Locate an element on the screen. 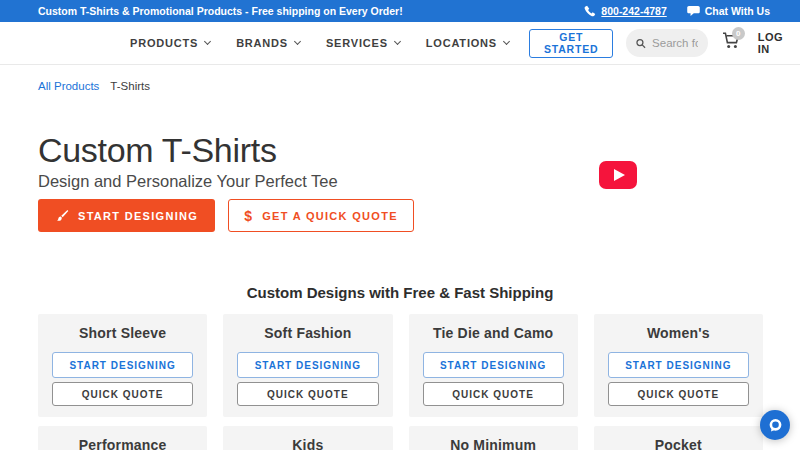 This screenshot has height=450, width=800. breadcrumb-current: T-Shirts is located at coordinates (130, 86).